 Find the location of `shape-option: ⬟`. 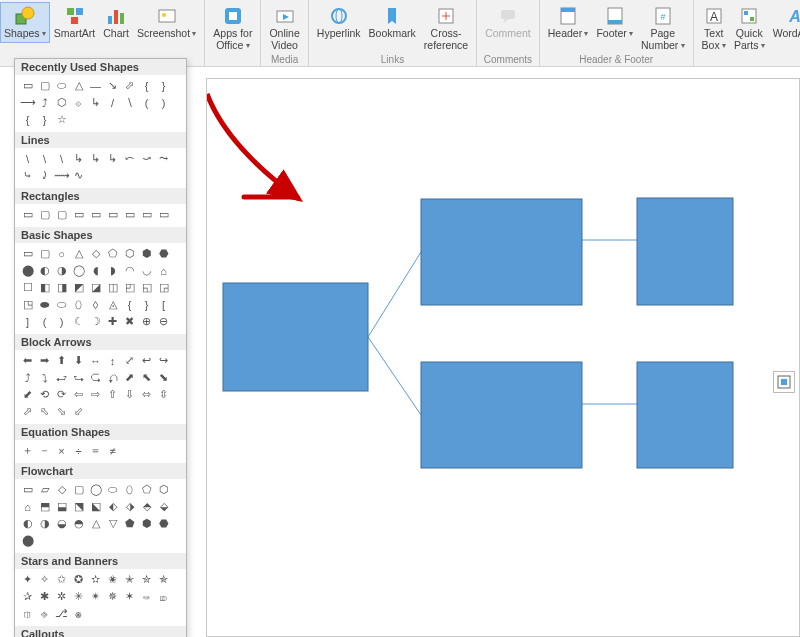

shape-option: ⬟ is located at coordinates (130, 524).